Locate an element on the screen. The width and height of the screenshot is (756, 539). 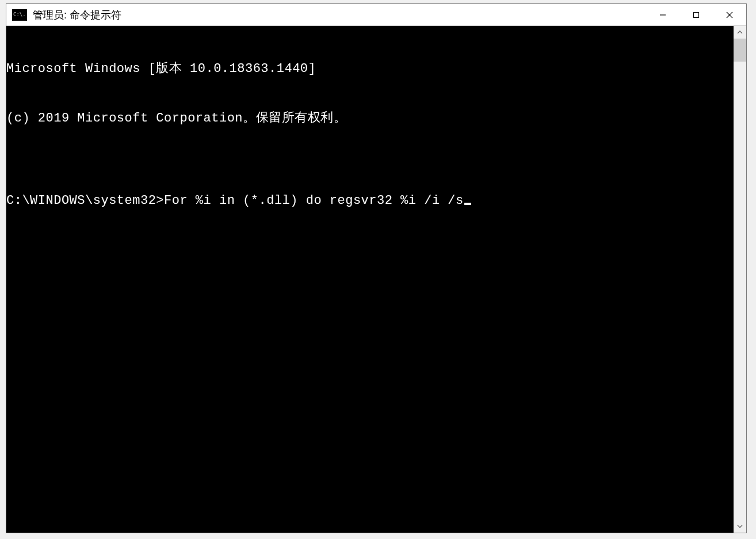
terminal-line-version: Microsoft Windows [版本 10.0.18363.1440] is located at coordinates (370, 69).